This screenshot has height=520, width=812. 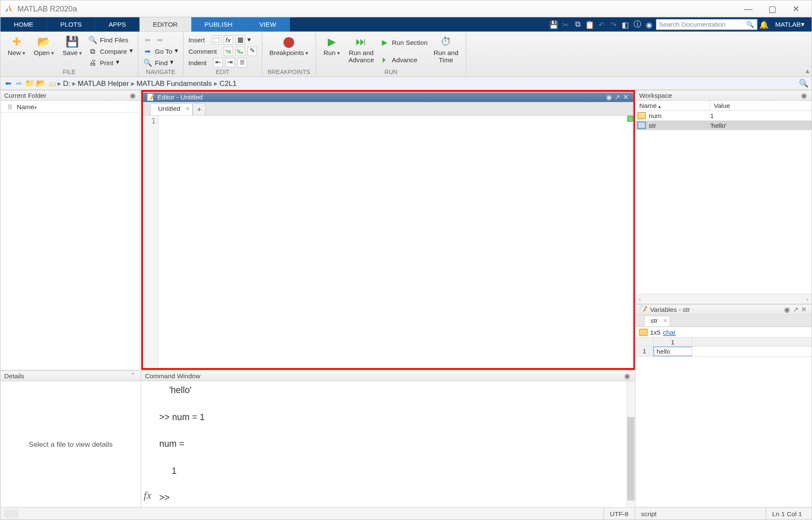 I want to click on var-menu-icon: ◉, so click(x=787, y=310).